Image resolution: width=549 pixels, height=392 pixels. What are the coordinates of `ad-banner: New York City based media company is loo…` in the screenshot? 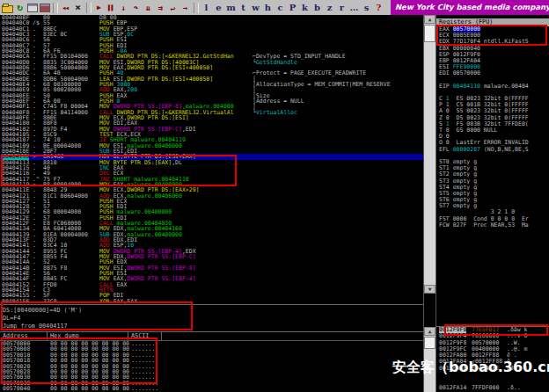 It's located at (470, 7).